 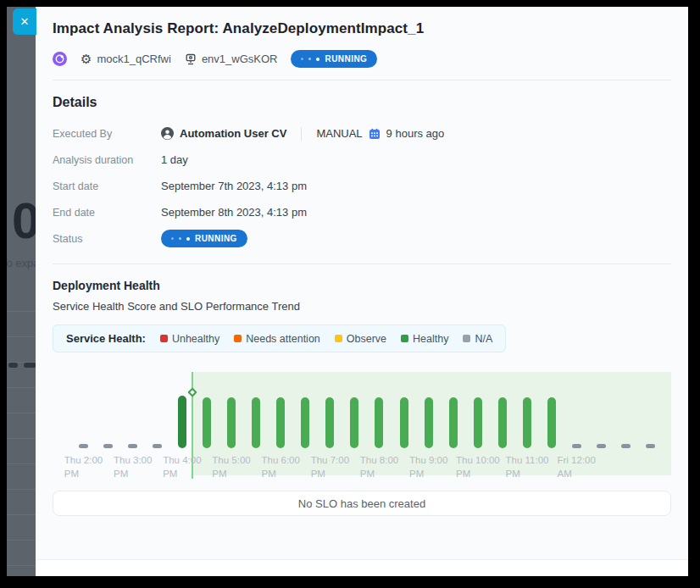 What do you see at coordinates (107, 239) in the screenshot?
I see `row-label: Status` at bounding box center [107, 239].